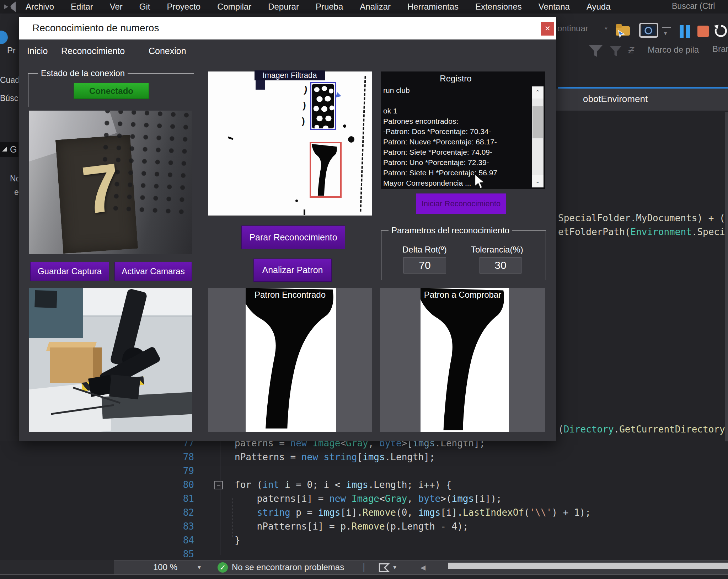 The height and width of the screenshot is (579, 728). What do you see at coordinates (246, 512) in the screenshot?
I see `code-token` at bounding box center [246, 512].